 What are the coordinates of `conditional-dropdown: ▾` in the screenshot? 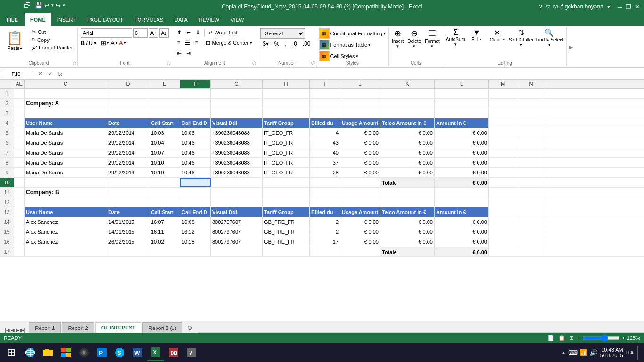 It's located at (385, 33).